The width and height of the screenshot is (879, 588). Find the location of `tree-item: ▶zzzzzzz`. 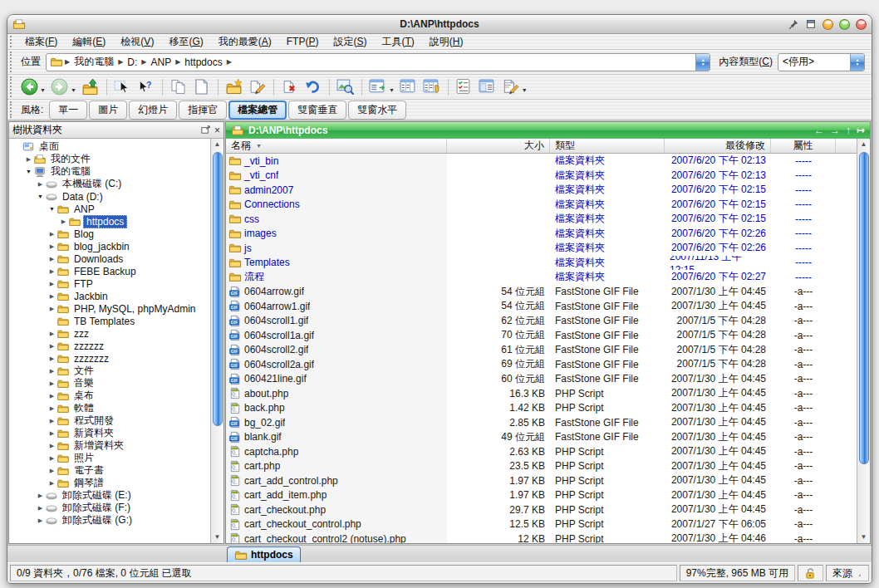

tree-item: ▶zzzzzzz is located at coordinates (110, 359).